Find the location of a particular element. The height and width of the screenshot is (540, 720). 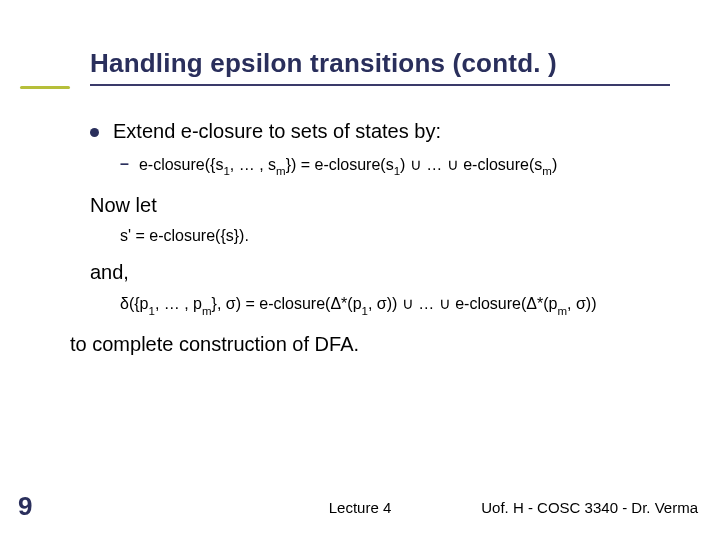

equation-s-prime: s' = e-closure({s}). is located at coordinates (405, 236).